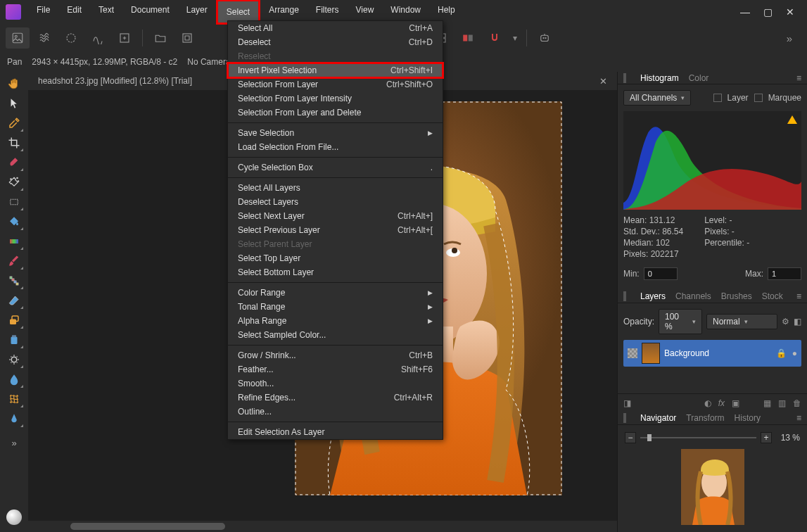 This screenshot has width=807, height=532. What do you see at coordinates (698, 438) in the screenshot?
I see `zoom-slider` at bounding box center [698, 438].